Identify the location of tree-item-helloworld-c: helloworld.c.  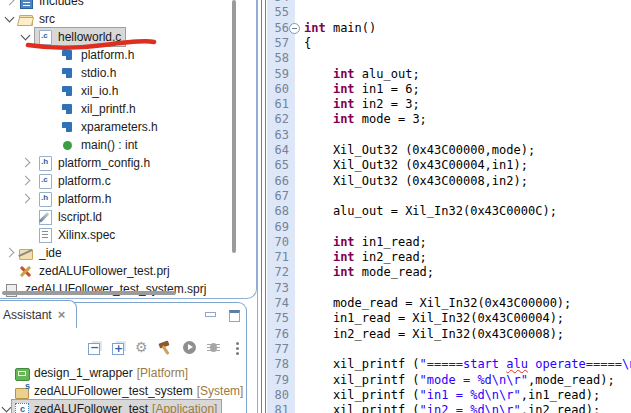
(128, 37).